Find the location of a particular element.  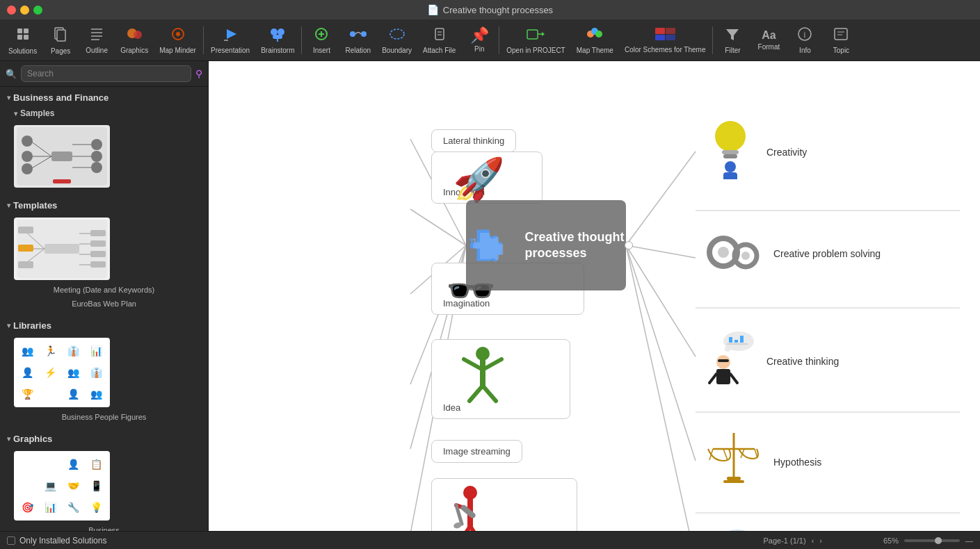

color-schemes-icon is located at coordinates (665, 35).